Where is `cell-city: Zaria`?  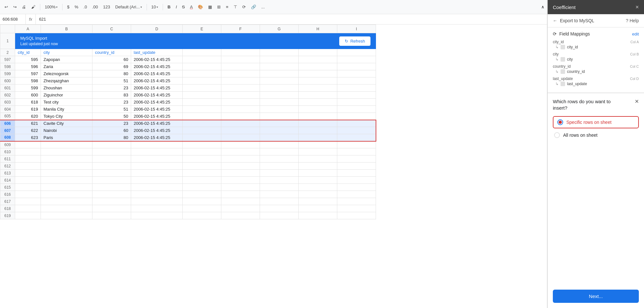 cell-city: Zaria is located at coordinates (67, 67).